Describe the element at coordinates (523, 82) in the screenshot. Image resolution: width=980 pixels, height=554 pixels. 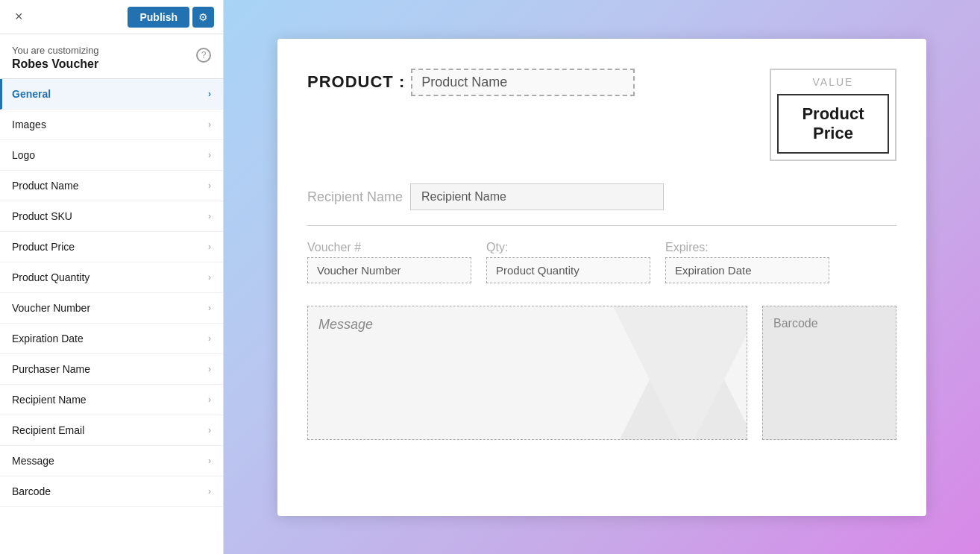
I see `product-name-field: Product Name` at that location.